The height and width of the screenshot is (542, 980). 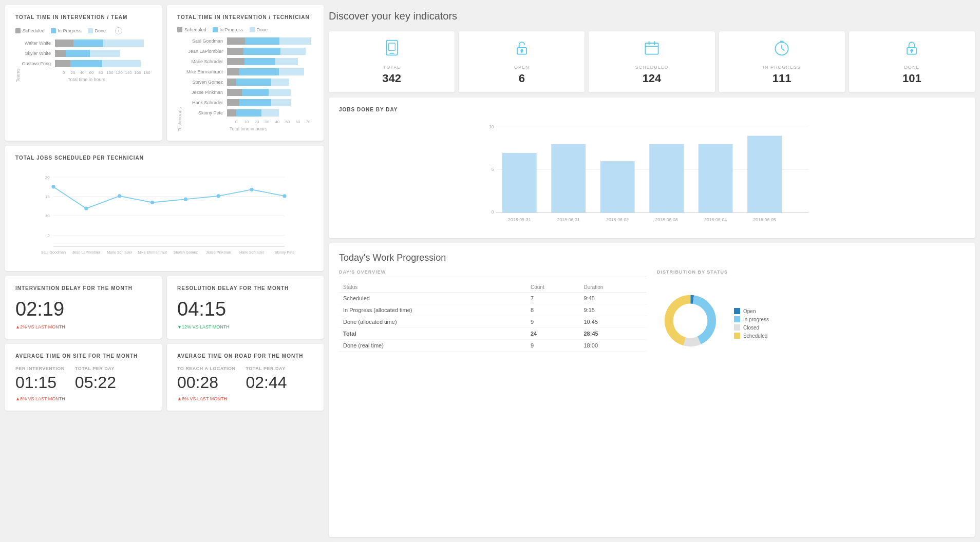 What do you see at coordinates (246, 379) in the screenshot?
I see `avg-road-sub-row: TO REACH A LOCATION 00:28 TOTAL PER DAY …` at bounding box center [246, 379].